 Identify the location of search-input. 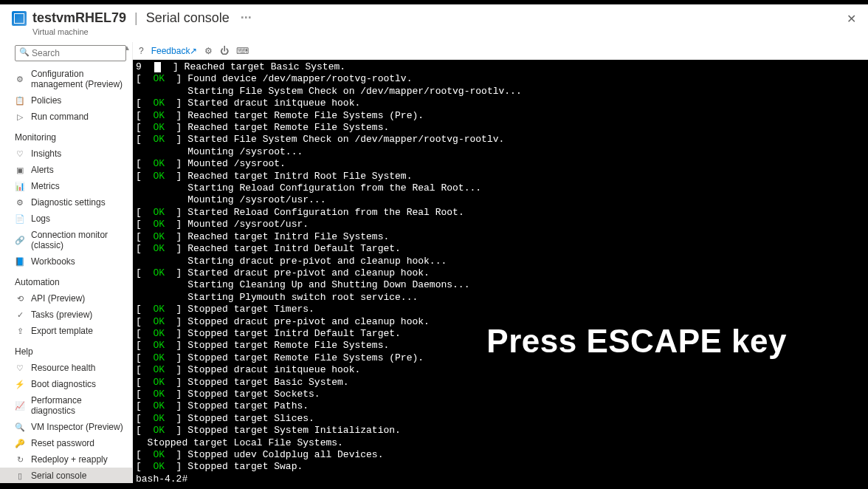
(71, 53).